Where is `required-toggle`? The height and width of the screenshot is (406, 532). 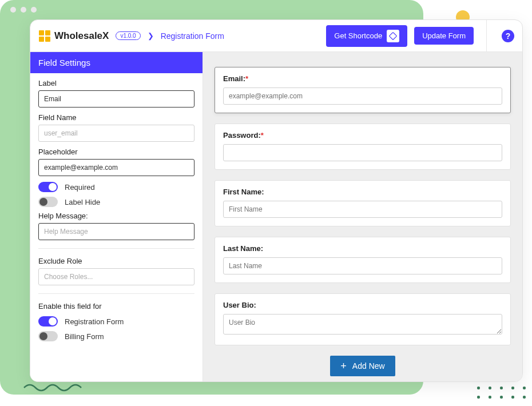
required-toggle is located at coordinates (48, 187).